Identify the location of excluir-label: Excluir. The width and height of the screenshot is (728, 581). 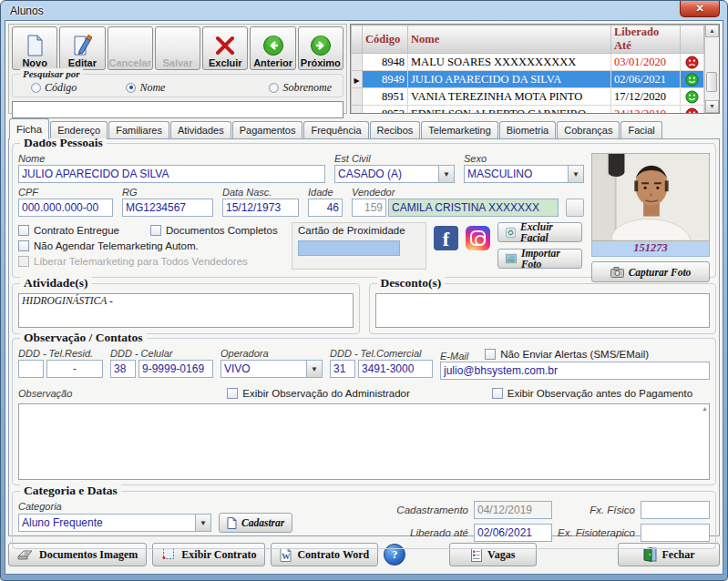
(226, 63).